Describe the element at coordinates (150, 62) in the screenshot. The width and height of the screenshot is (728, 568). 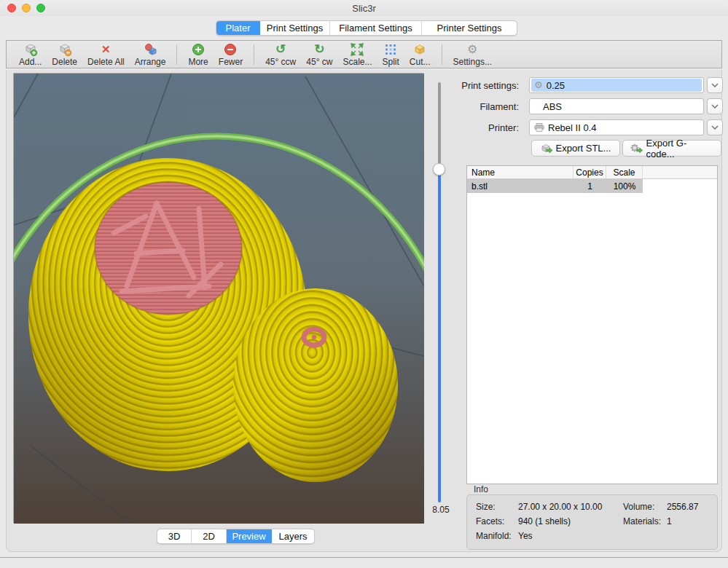
I see `toolbar-label: Arrange` at that location.